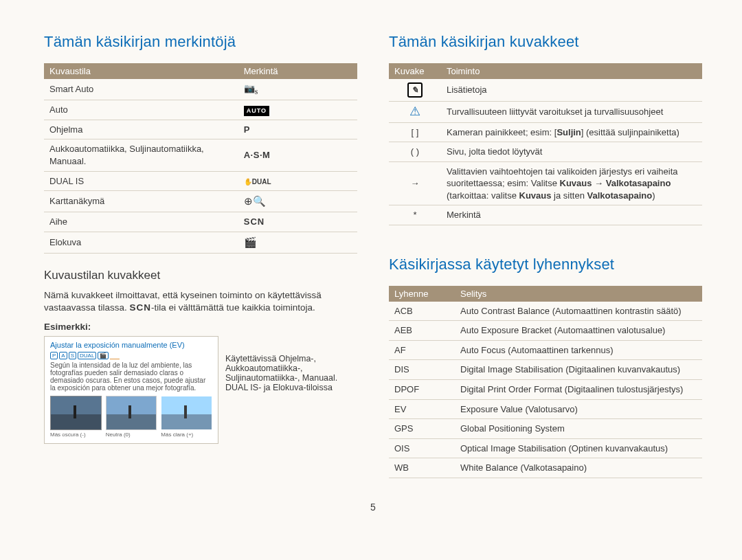 Image resolution: width=742 pixels, height=560 pixels. Describe the element at coordinates (572, 132) in the screenshot. I see `brackets-desc: Kameran painikkeet; esim: [Suljin] (esit…` at that location.